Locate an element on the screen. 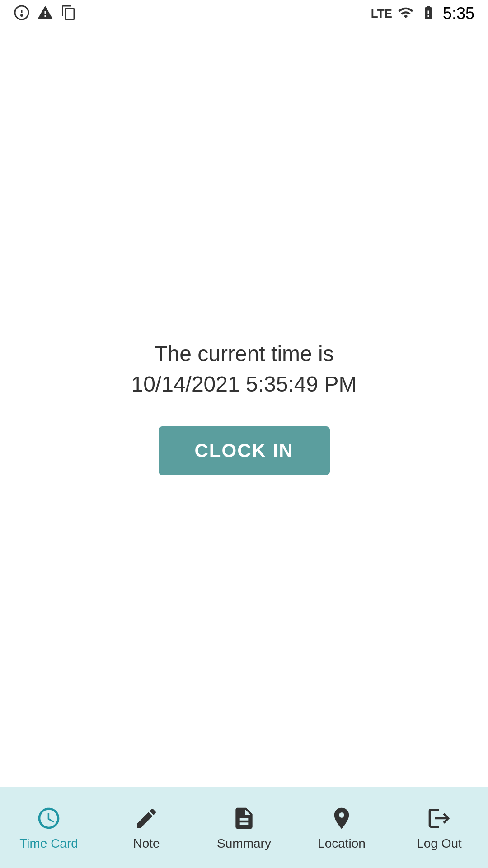 The height and width of the screenshot is (868, 488). summary-icon is located at coordinates (244, 818).